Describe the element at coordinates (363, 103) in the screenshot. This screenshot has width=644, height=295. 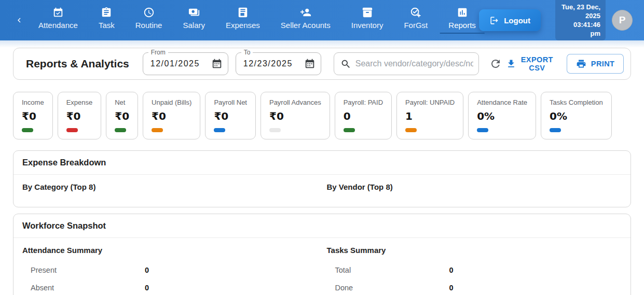
I see `stat-label: Payroll: PAID` at that location.